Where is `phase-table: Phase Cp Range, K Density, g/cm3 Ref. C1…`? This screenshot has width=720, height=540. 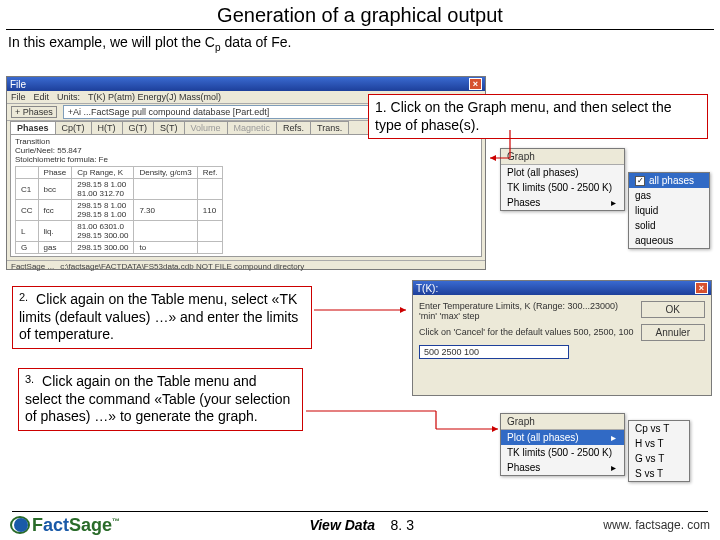
phase-table: Phase Cp Range, K Density, g/cm3 Ref. C1… is located at coordinates (119, 210).